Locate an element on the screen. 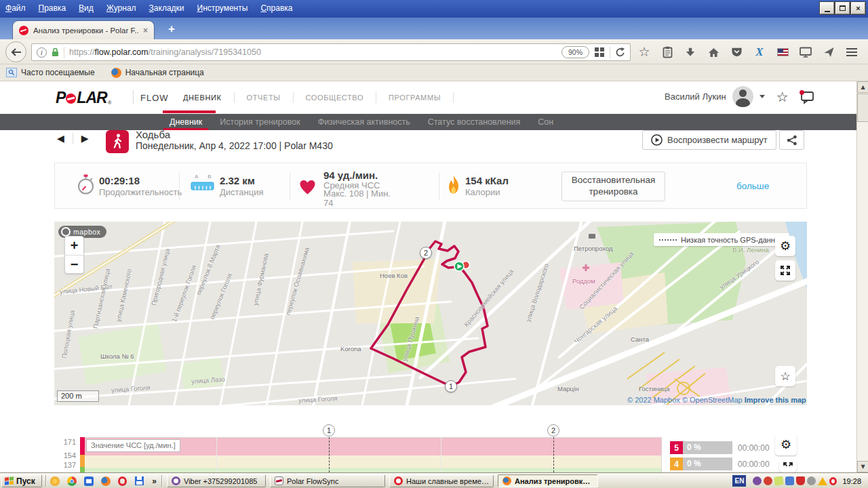 This screenshot has height=488, width=868. browser-tab: Анализ тренировки - Polar F... × is located at coordinates (83, 30).